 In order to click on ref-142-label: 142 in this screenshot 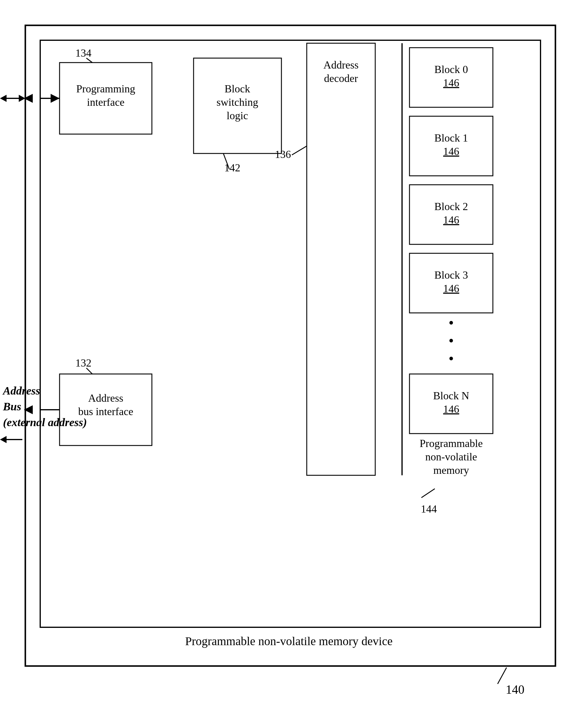, I will do `click(232, 168)`.